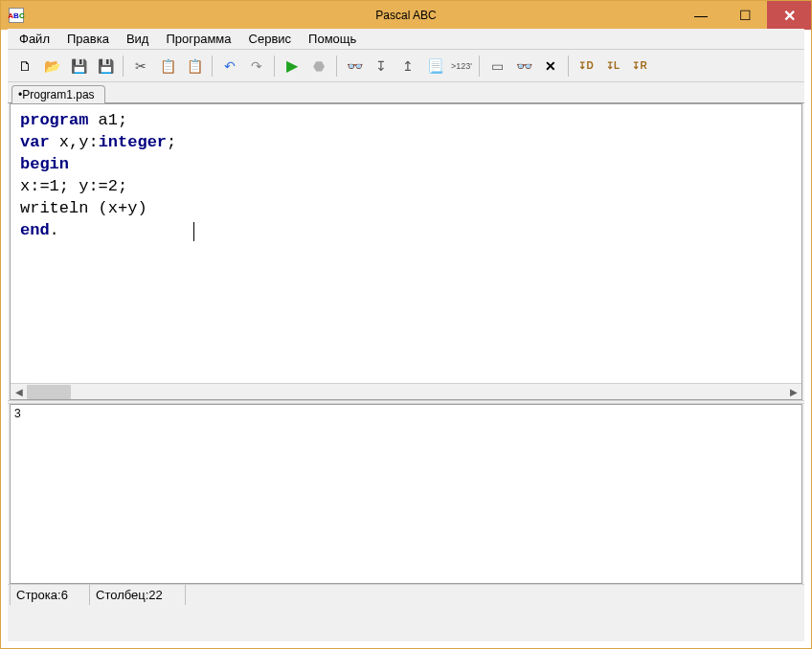 The height and width of the screenshot is (649, 812). I want to click on menu-program: Программа, so click(198, 38).